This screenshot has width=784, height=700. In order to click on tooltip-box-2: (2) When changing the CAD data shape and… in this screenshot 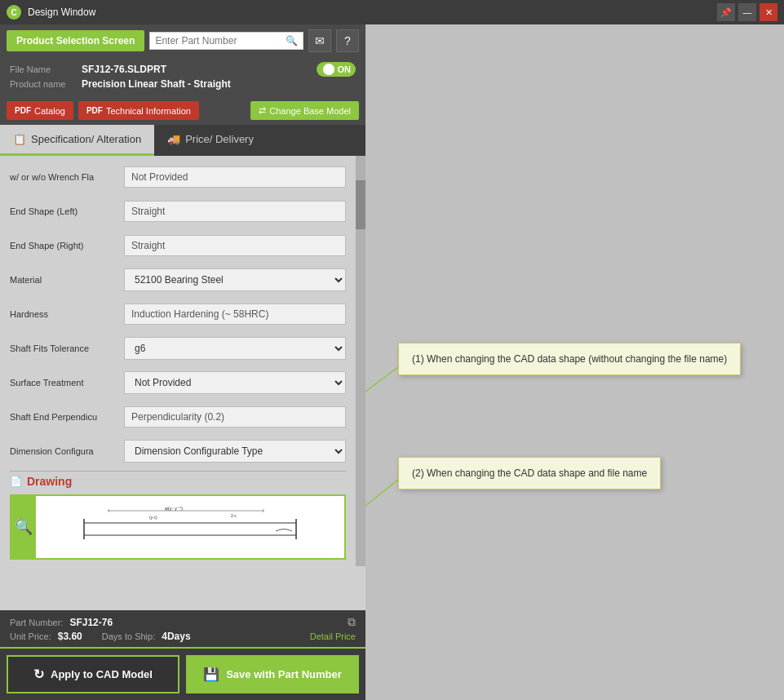, I will do `click(529, 473)`.